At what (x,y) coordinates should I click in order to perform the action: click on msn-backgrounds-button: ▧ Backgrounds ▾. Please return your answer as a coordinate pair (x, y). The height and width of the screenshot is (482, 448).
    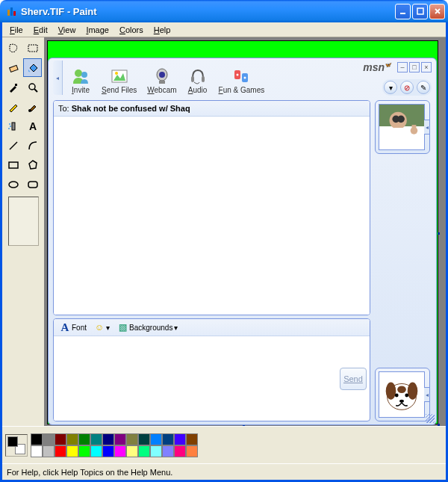
    Looking at the image, I should click on (148, 327).